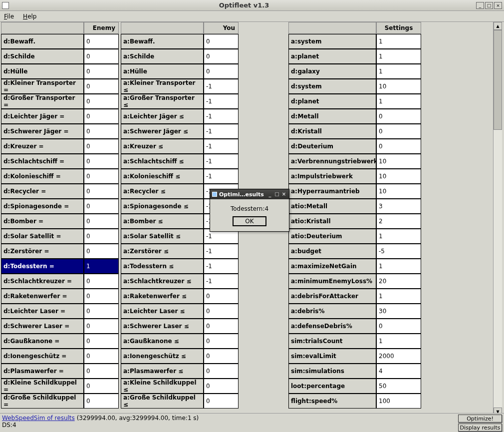  I want to click on row-value: 4, so click(399, 371).